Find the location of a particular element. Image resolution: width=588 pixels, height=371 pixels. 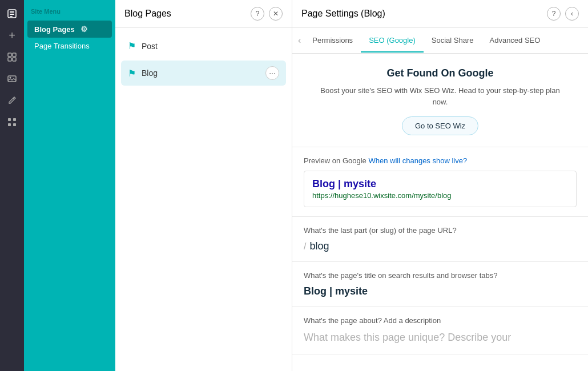

tabs-row: ‹ Permissions SEO (Google) Social Share … is located at coordinates (440, 41).